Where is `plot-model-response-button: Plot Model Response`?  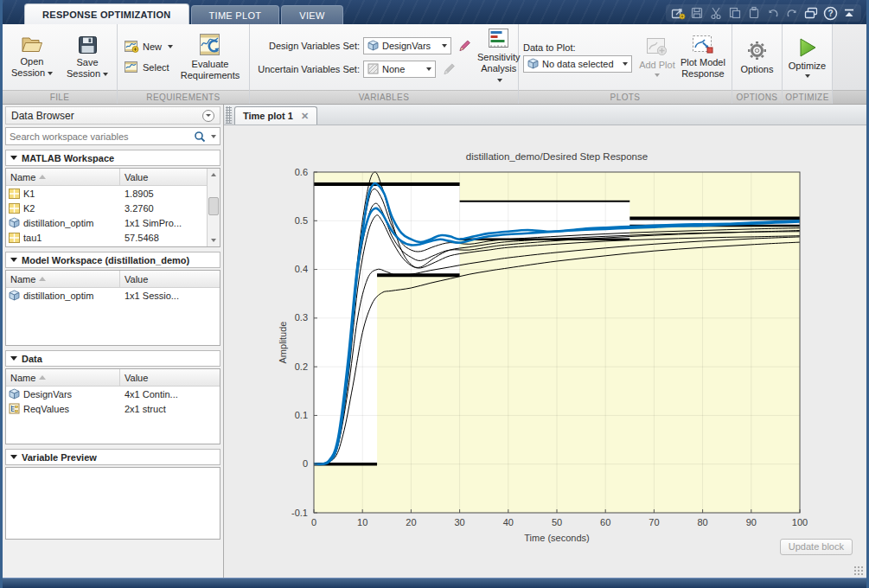
plot-model-response-button: Plot Model Response is located at coordinates (703, 57).